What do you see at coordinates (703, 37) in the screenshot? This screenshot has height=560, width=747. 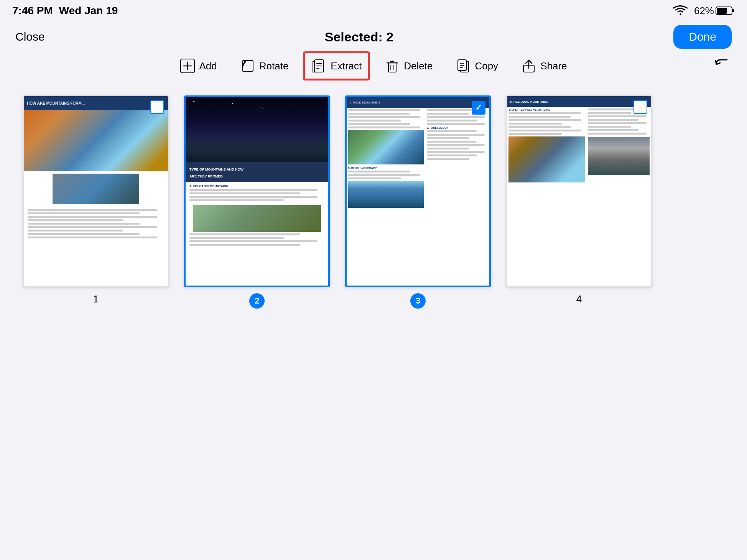 I see `done-button: Done` at bounding box center [703, 37].